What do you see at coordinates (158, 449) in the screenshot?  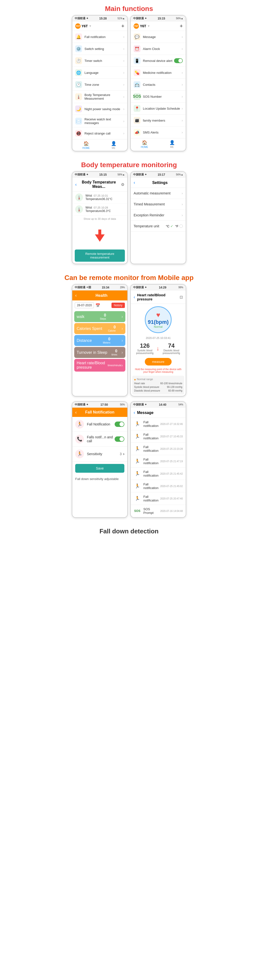 I see `msg-item-3: 🏃 Fall notification 2020-07-25 22:23:28` at bounding box center [158, 449].